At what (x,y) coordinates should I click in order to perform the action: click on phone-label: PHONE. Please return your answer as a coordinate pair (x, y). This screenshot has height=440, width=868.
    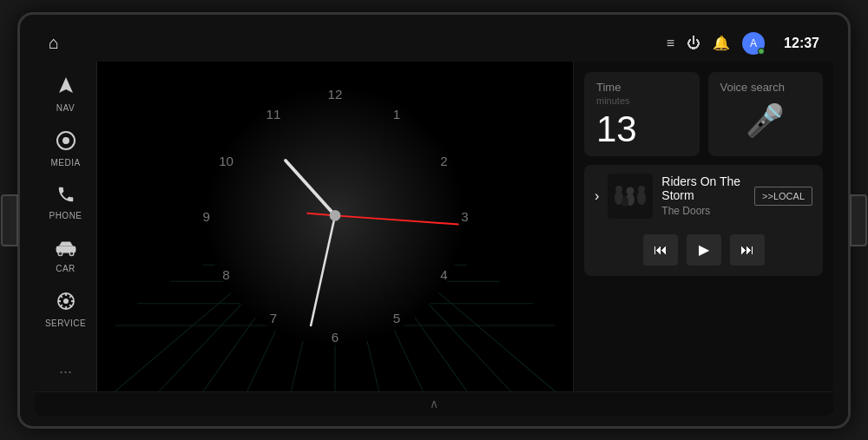
    Looking at the image, I should click on (65, 215).